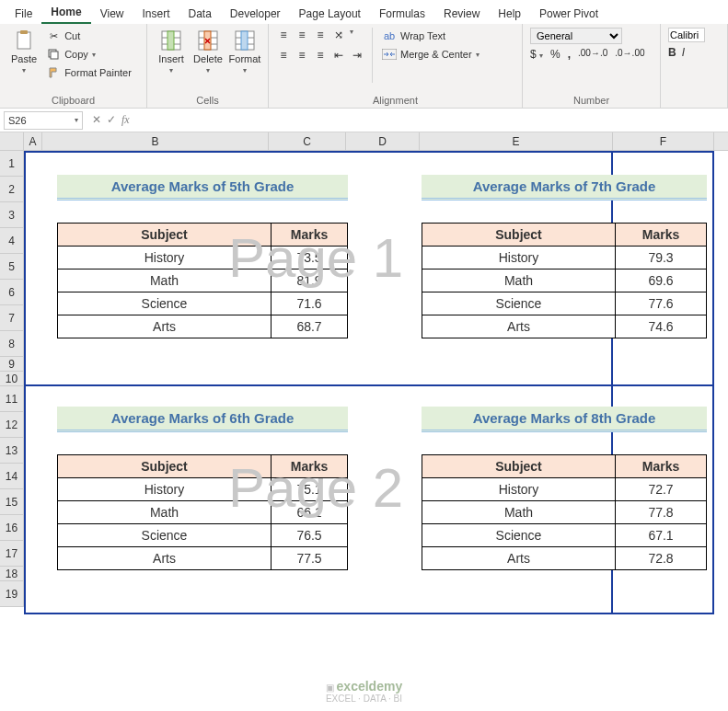 The height and width of the screenshot is (711, 728). Describe the element at coordinates (88, 54) in the screenshot. I see `copy-button: Copy ▾` at that location.